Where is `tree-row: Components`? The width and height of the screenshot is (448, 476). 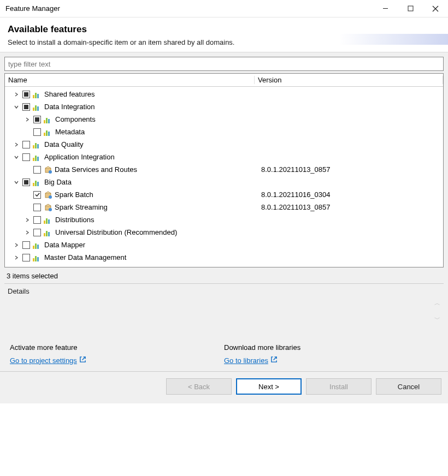
tree-row: Components is located at coordinates (224, 119).